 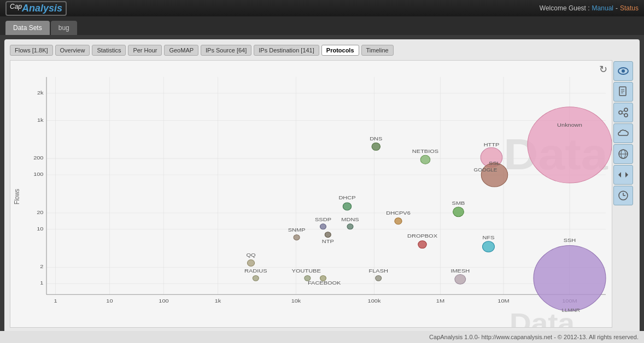 What do you see at coordinates (109, 50) in the screenshot?
I see `tab-statistics: Statistics` at bounding box center [109, 50].